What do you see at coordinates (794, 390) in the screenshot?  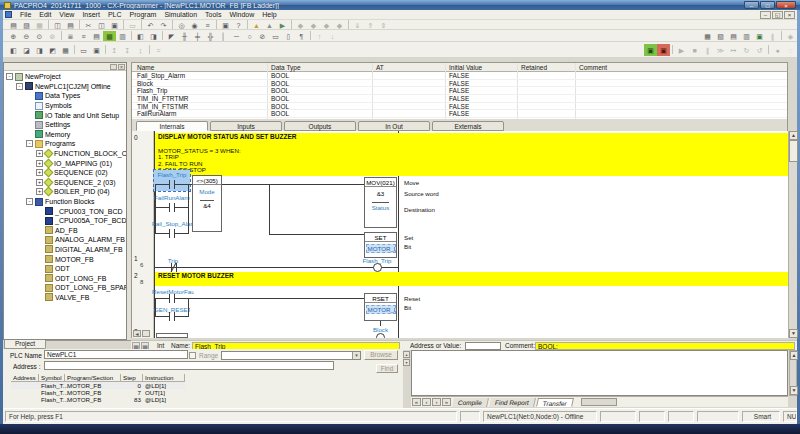 I see `scroll-down-icon: ▼` at bounding box center [794, 390].